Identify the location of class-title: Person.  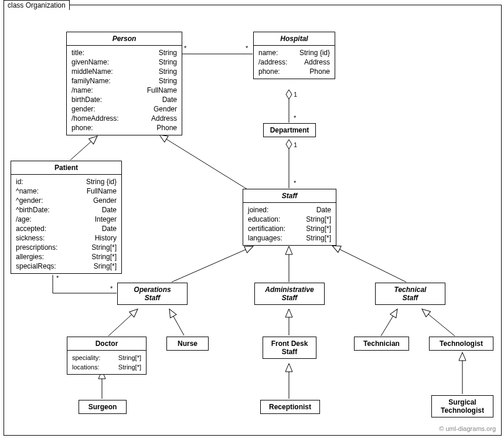
(124, 39).